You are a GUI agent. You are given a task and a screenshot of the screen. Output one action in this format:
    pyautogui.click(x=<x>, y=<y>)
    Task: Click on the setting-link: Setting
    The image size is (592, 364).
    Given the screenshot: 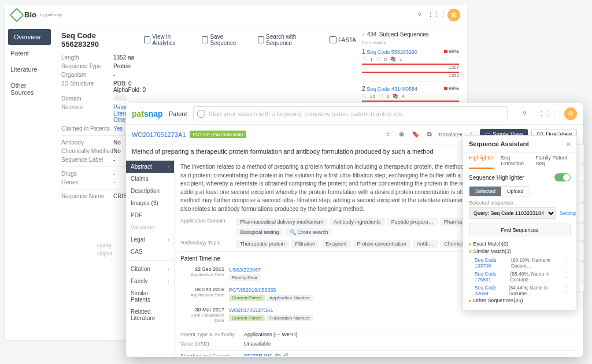 What is the action you would take?
    pyautogui.click(x=568, y=213)
    